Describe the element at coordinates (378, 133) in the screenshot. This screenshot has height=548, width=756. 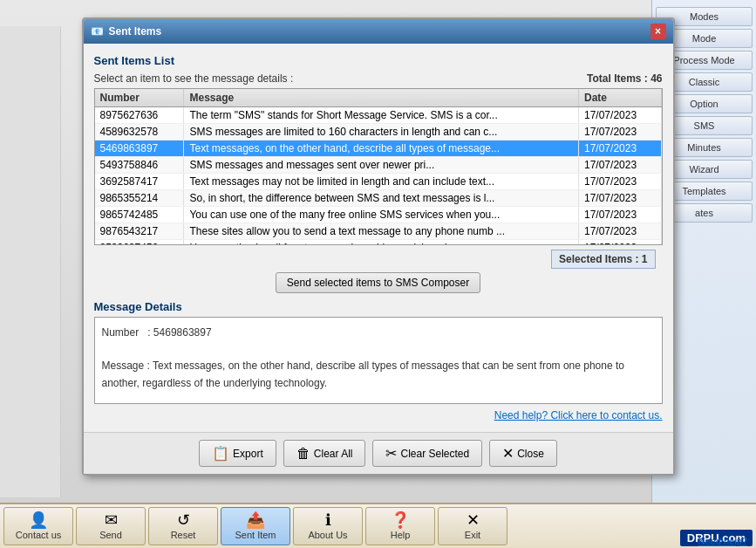
I see `table-row: 4589632578 SMS messages are limited to 1…` at that location.